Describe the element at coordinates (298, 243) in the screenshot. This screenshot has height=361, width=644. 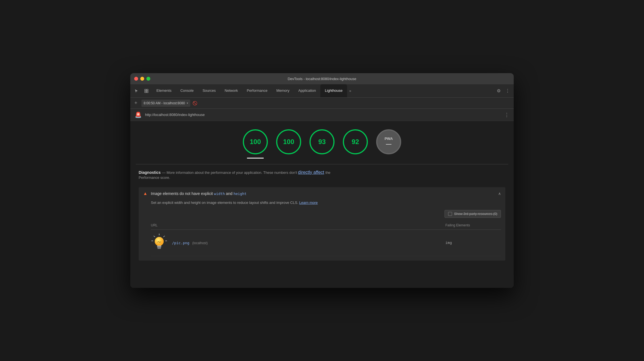
I see `url-cell: /pic.png (localhost)` at that location.